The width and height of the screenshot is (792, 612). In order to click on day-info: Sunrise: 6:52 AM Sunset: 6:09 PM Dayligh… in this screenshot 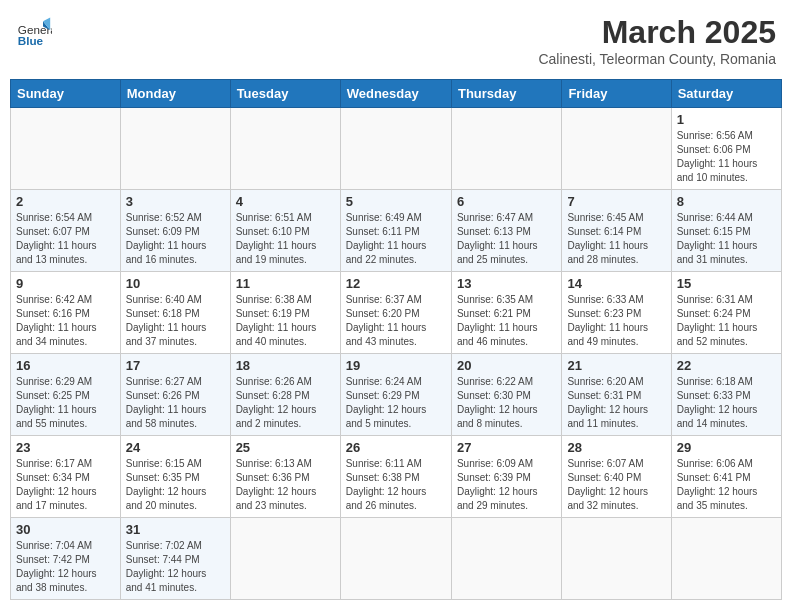, I will do `click(176, 239)`.